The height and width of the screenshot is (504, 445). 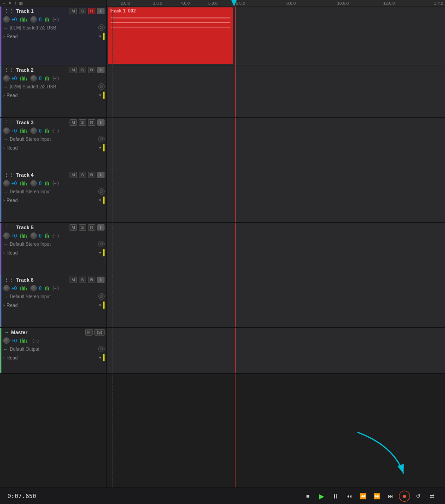 What do you see at coordinates (101, 175) in the screenshot?
I see `track4-input-btn: I` at bounding box center [101, 175].